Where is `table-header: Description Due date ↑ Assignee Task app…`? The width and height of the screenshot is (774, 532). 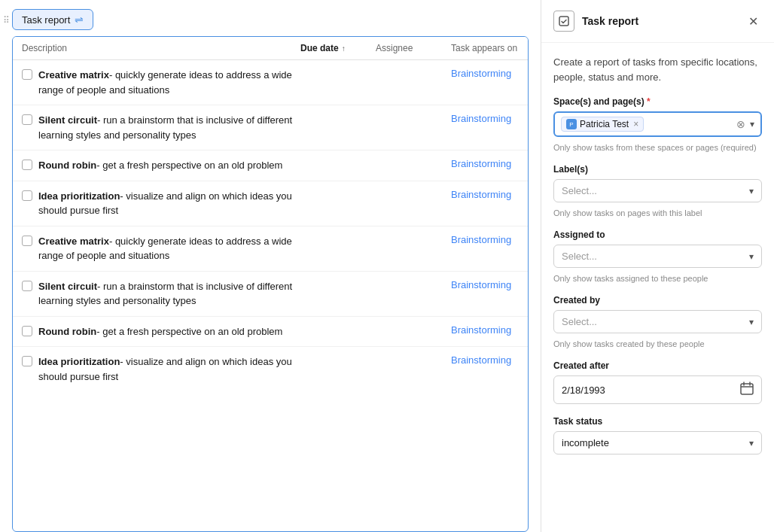 table-header: Description Due date ↑ Assignee Task app… is located at coordinates (270, 48).